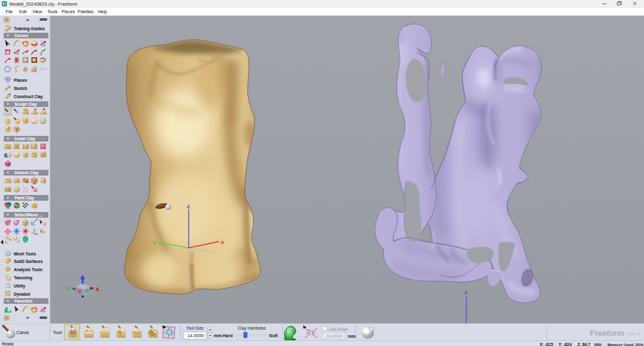  Describe the element at coordinates (338, 330) in the screenshot. I see `svg-text: Use Ruler` at that location.